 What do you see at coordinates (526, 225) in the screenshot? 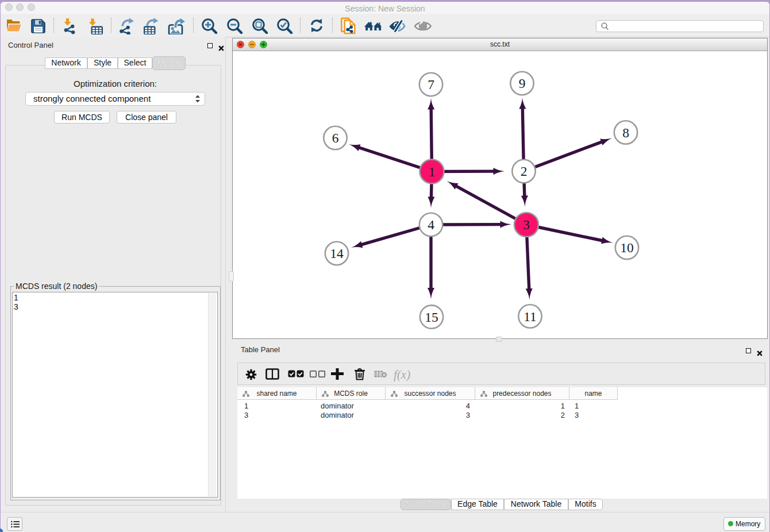
I see `svg-text: 3` at bounding box center [526, 225].